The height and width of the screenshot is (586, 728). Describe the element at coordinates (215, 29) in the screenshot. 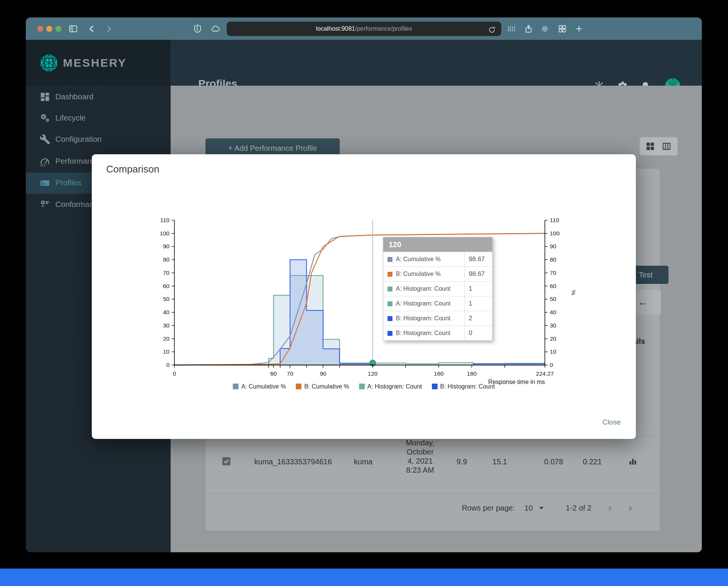

I see `cloud-icon` at that location.